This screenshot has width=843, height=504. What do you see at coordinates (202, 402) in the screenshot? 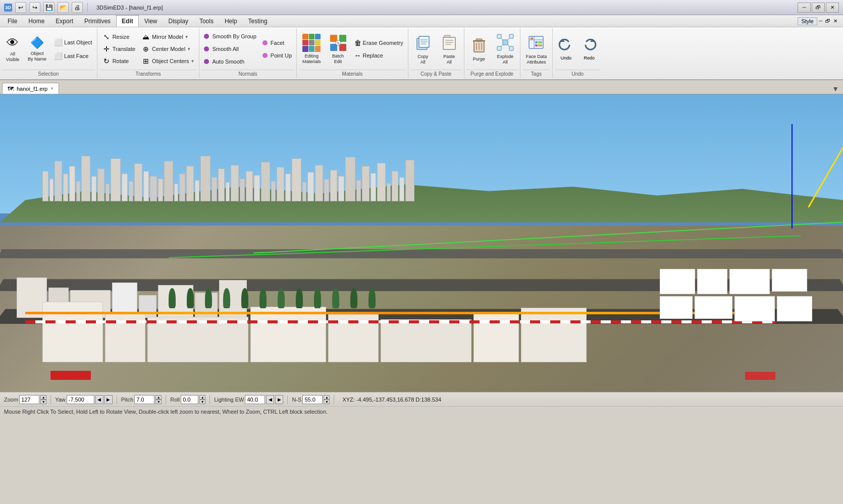
I see `roll-down: ▼` at bounding box center [202, 402].